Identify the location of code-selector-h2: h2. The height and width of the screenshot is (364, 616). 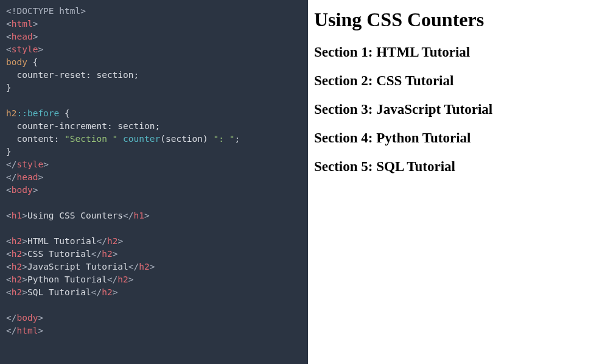
(11, 113).